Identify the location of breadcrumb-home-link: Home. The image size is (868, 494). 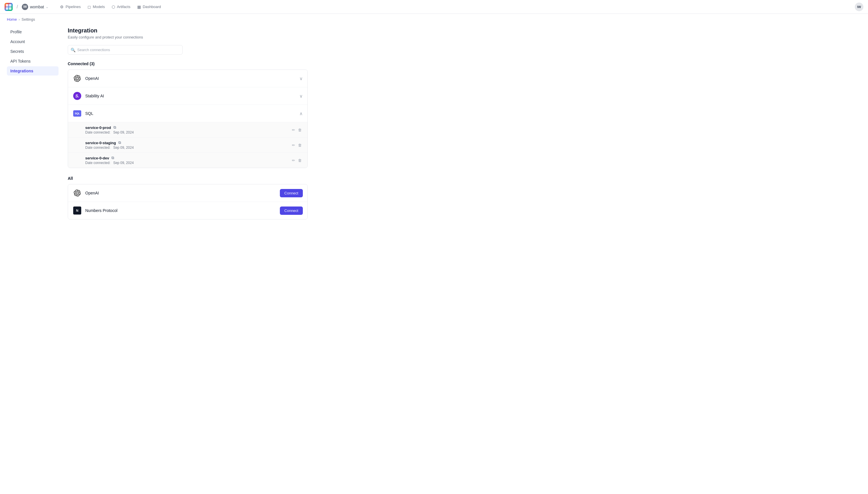
(12, 19).